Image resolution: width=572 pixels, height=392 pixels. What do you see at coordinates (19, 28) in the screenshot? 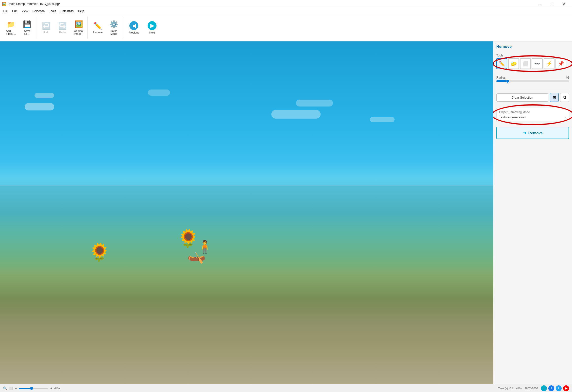
I see `toolbar-file-group: 📁 AddFile(s)... 💾 Saveas...` at bounding box center [19, 28].